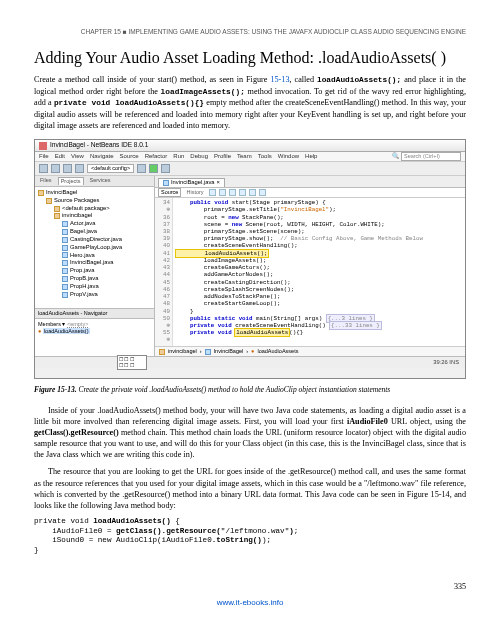 The height and width of the screenshot is (617, 500). I want to click on source-tab: Source, so click(170, 192).